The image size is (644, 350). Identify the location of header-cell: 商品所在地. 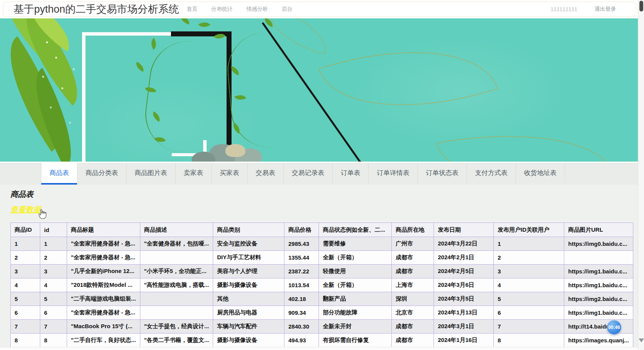
(413, 230).